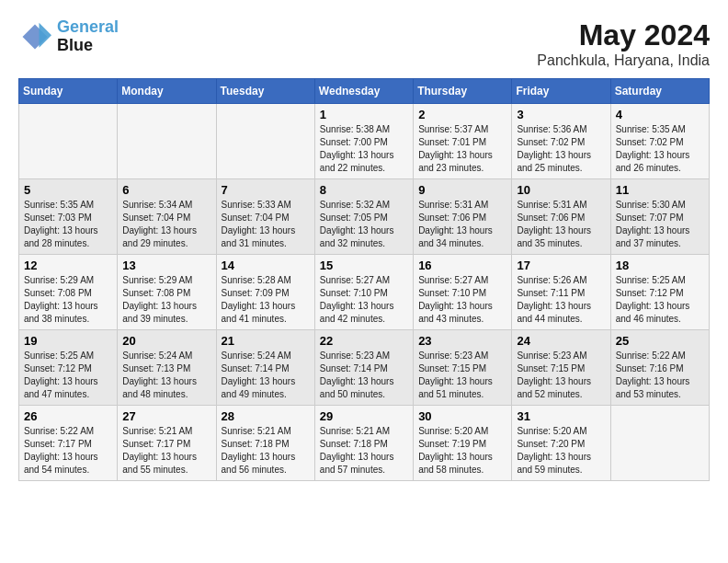 The height and width of the screenshot is (563, 728). Describe the element at coordinates (266, 416) in the screenshot. I see `day-number: 28` at that location.